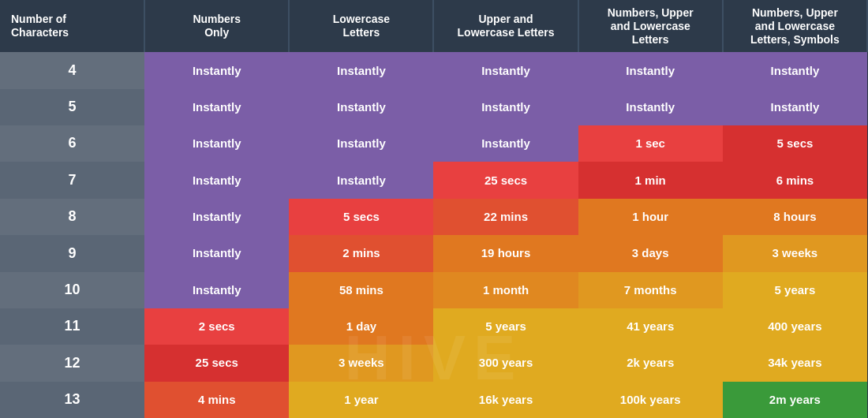 This screenshot has height=418, width=868. I want to click on header-lowercase: LowercaseLetters, so click(361, 26).